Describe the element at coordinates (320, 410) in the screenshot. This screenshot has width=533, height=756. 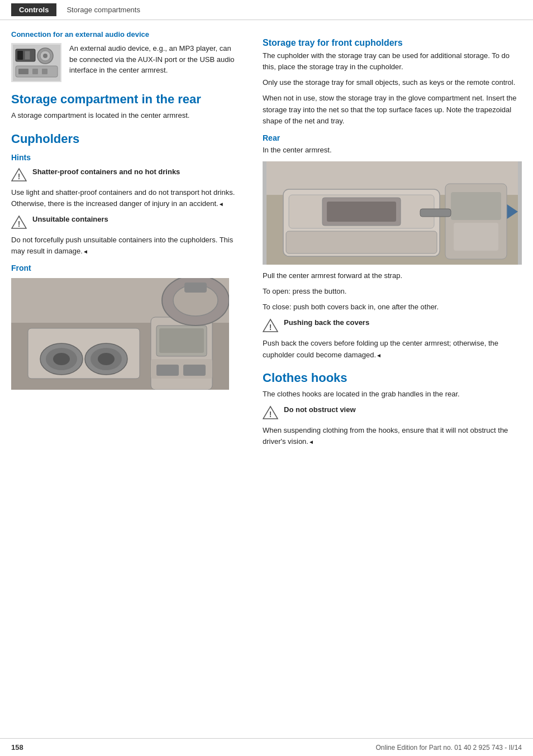
I see `warning-4-content: Do not obstruct view` at that location.